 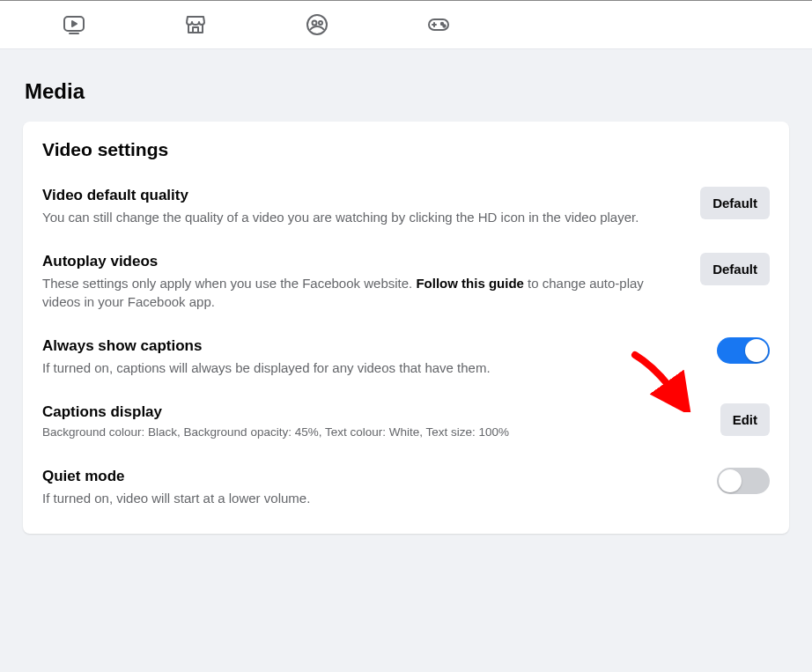 I want to click on watch-icon, so click(x=74, y=25).